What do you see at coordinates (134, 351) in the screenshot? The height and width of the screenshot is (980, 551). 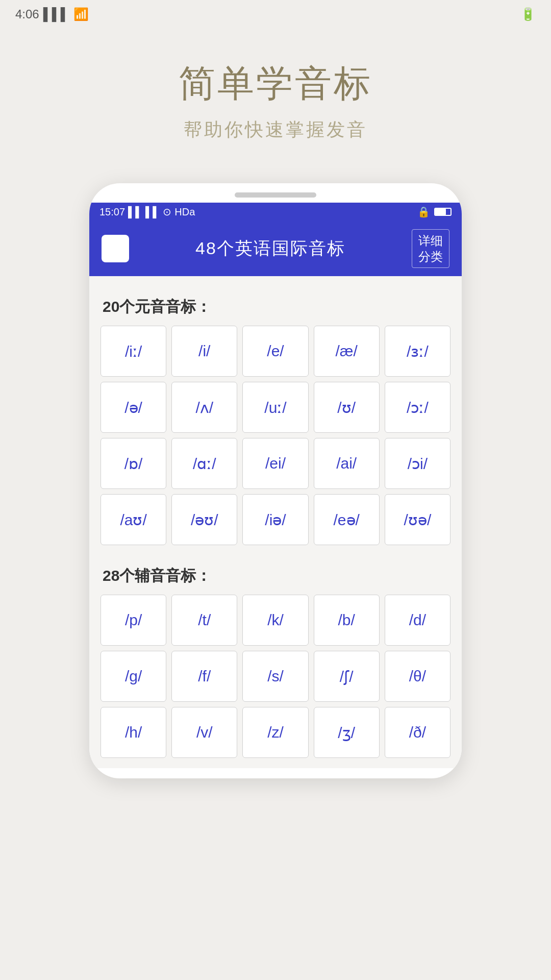 I see `vowel-phoneme-cell: /iː/` at bounding box center [134, 351].